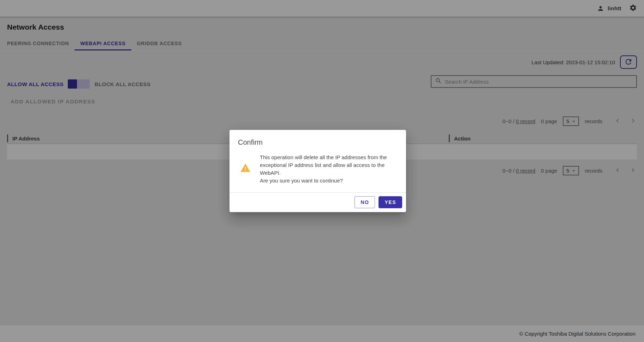 The height and width of the screenshot is (342, 644). Describe the element at coordinates (245, 174) in the screenshot. I see `warning-icon` at that location.